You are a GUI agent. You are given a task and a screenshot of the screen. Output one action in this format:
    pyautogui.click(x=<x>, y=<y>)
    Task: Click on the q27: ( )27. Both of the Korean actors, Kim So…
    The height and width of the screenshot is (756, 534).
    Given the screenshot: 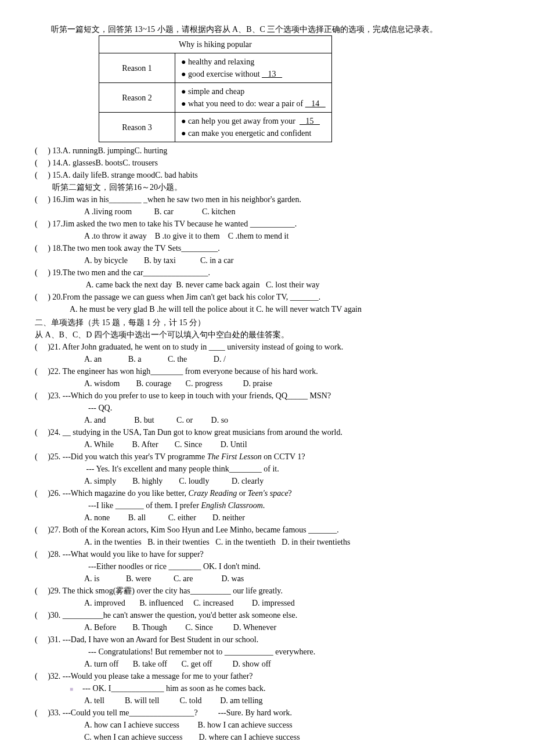 What is the action you would take?
    pyautogui.click(x=267, y=530)
    